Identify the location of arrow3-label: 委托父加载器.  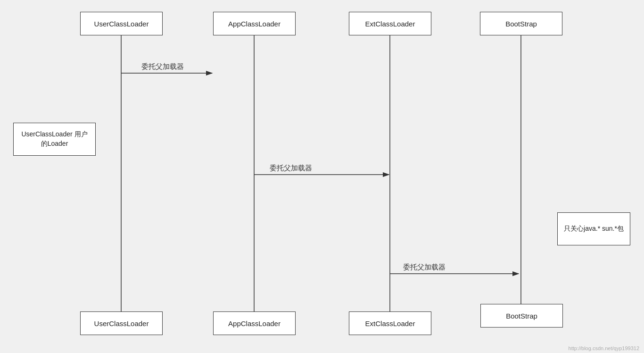
(424, 267).